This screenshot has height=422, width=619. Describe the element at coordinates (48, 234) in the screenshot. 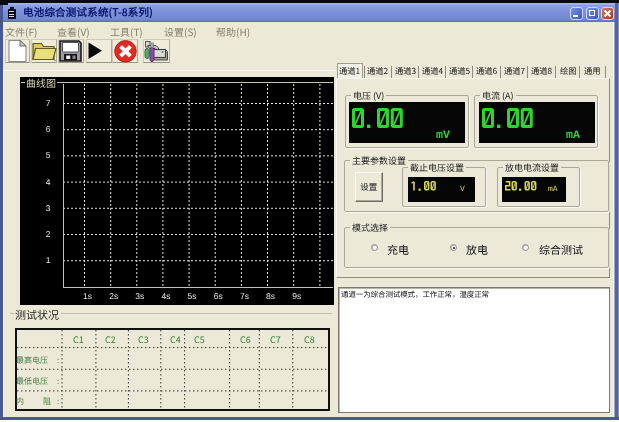

I see `svg-text: 2` at that location.